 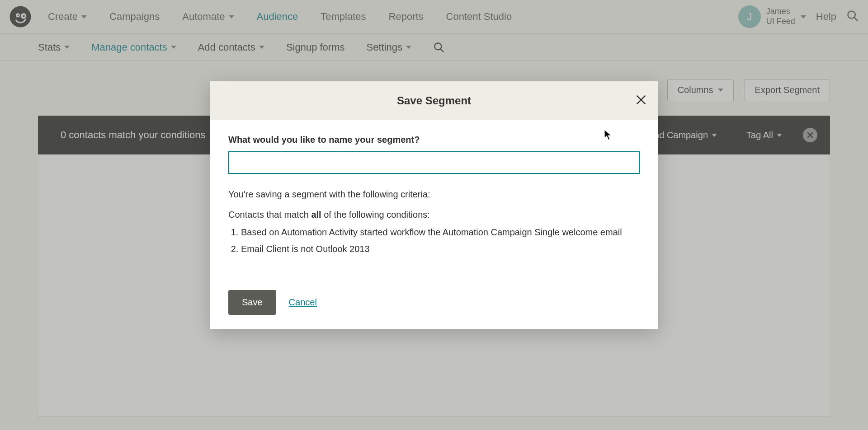 What do you see at coordinates (434, 194) in the screenshot?
I see `criteria-intro: You're saving a segment with the followi…` at bounding box center [434, 194].